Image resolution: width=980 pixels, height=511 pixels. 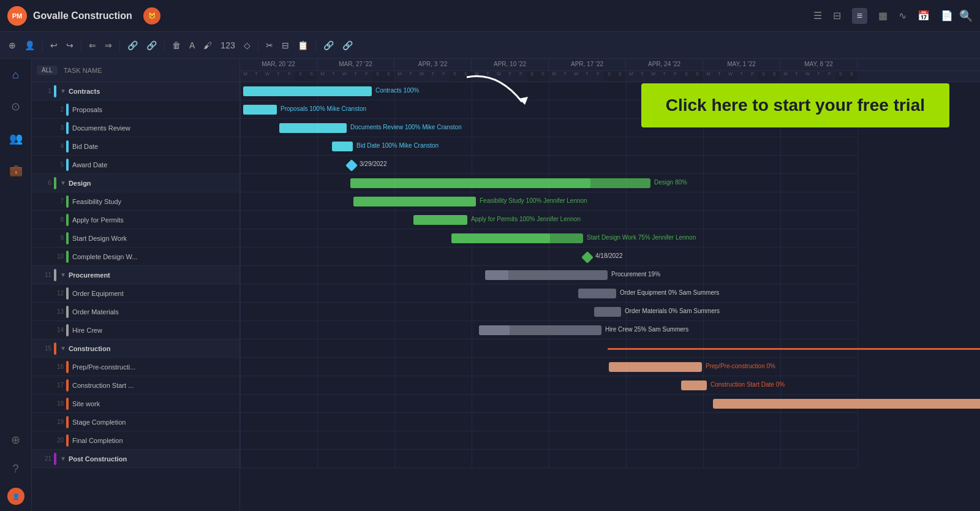 What do you see at coordinates (136, 183) in the screenshot?
I see `task-row: 6▼ Design` at bounding box center [136, 183].